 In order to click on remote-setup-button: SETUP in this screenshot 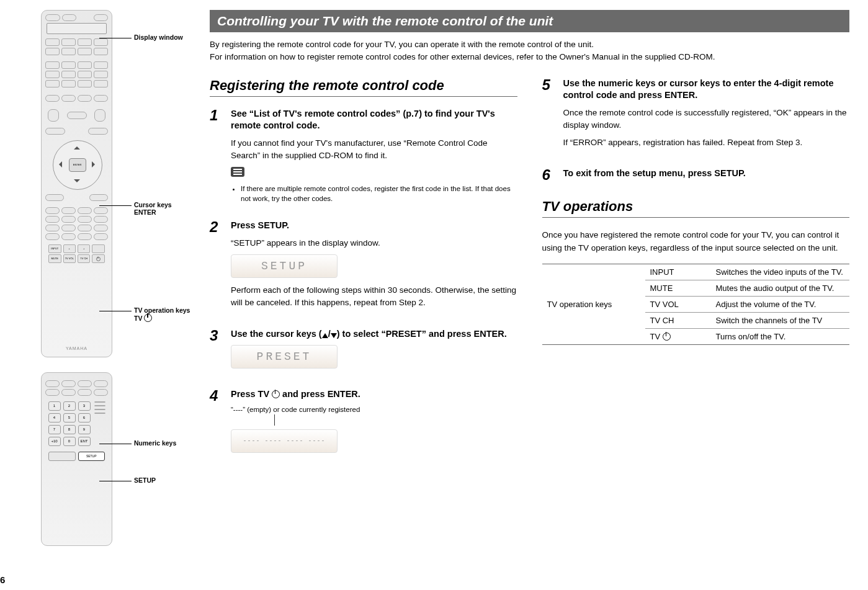, I will do `click(92, 457)`.